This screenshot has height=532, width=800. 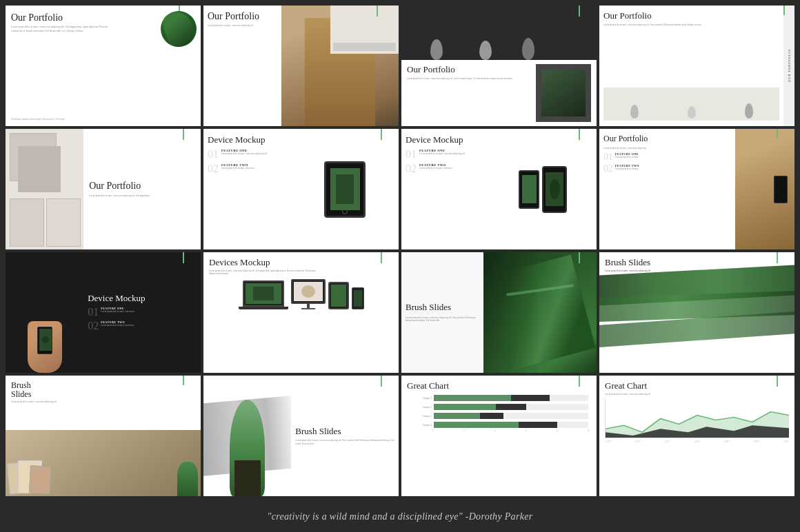 I want to click on slide-10: Devices Mockup Lorem ipsum dolor sit ame…, so click(x=301, y=313).